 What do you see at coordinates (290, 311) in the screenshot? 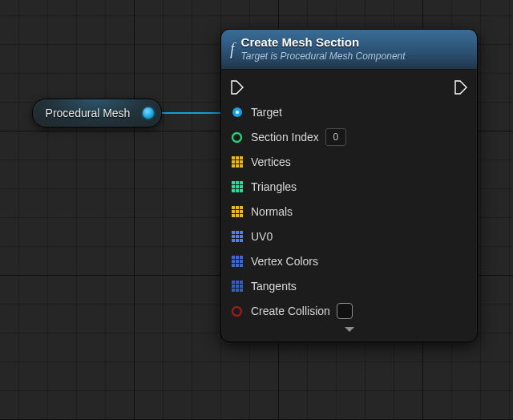
I see `pin-label-create-collision: Create Collision` at bounding box center [290, 311].